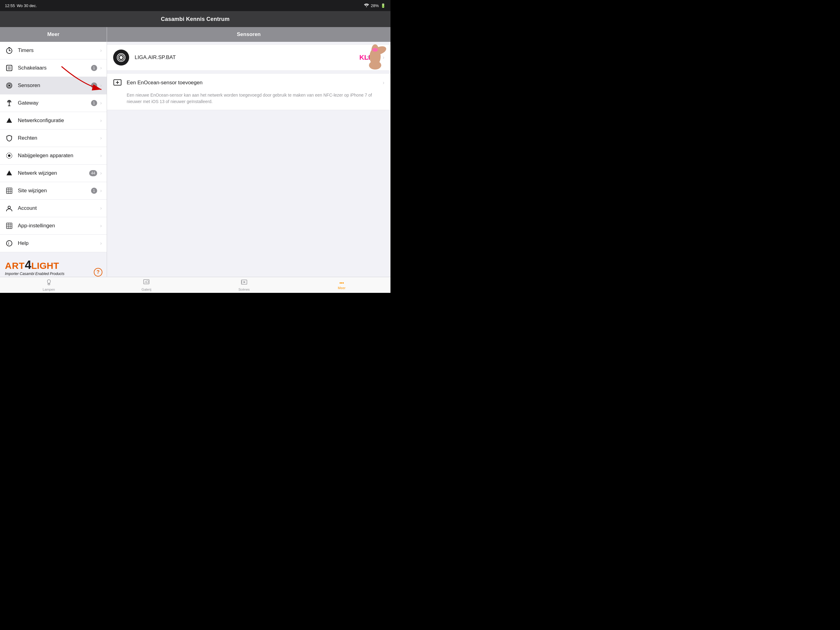 The image size is (840, 630). Describe the element at coordinates (371, 58) in the screenshot. I see `sensor-lux: 173 lux` at that location.